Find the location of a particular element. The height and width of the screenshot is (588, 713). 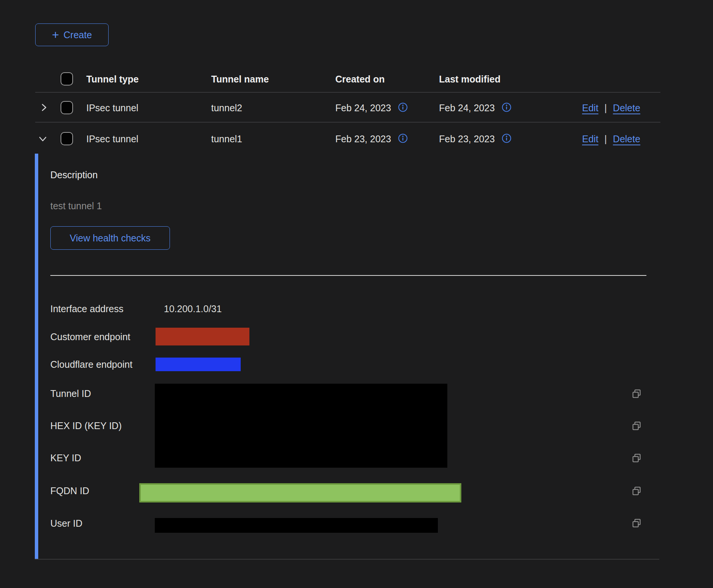

column-header-created-on: Created on is located at coordinates (360, 79).